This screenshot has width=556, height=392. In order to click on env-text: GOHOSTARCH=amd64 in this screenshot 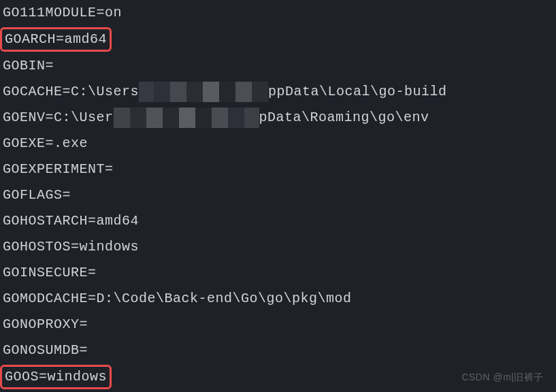, I will do `click(71, 220)`.